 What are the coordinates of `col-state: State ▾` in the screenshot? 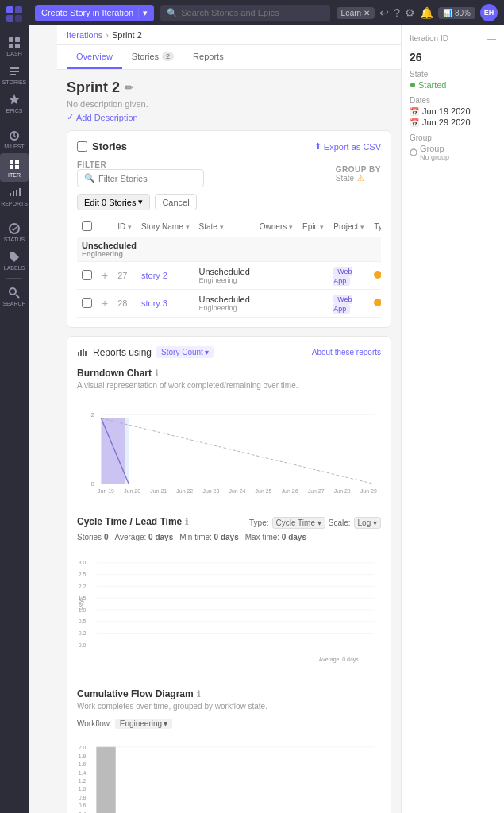 It's located at (225, 227).